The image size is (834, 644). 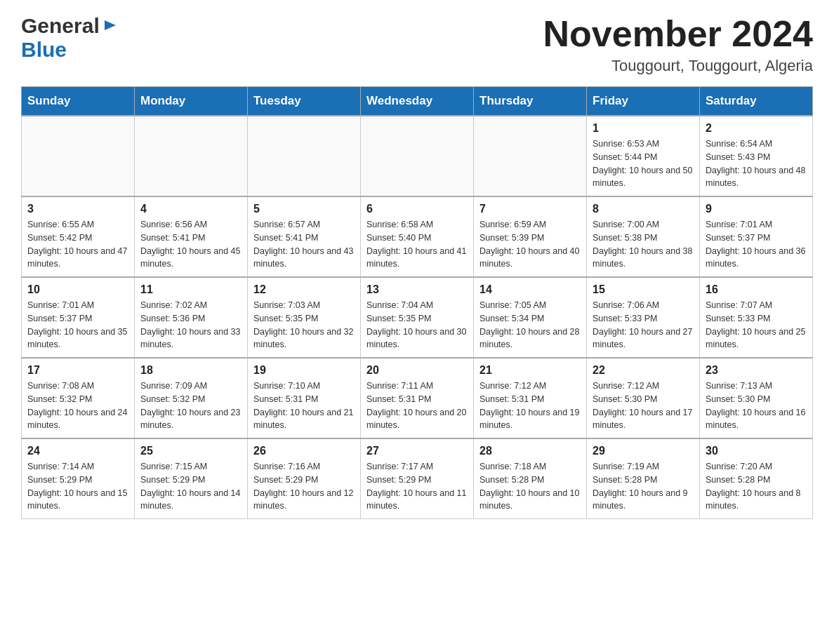 I want to click on day-info: Sunrise: 7:00 AMSunset: 5:38 PMDaylight:…, so click(x=642, y=244).